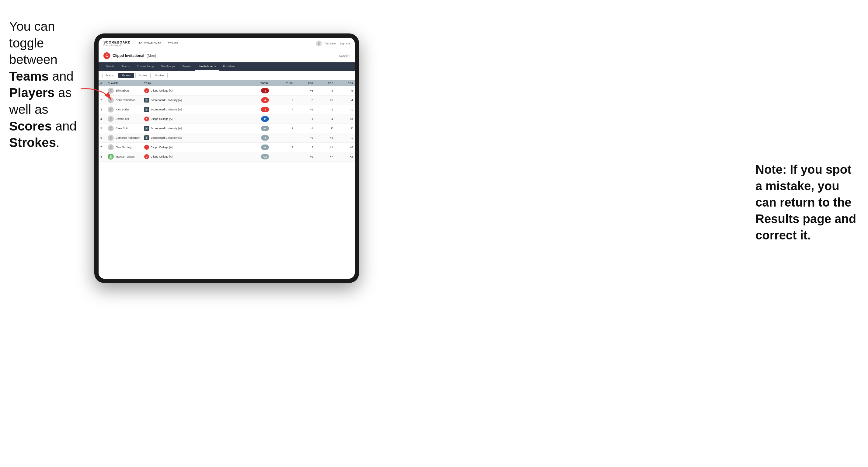 The height and width of the screenshot is (467, 868). What do you see at coordinates (124, 83) in the screenshot?
I see `col-player: PLAYER` at bounding box center [124, 83].